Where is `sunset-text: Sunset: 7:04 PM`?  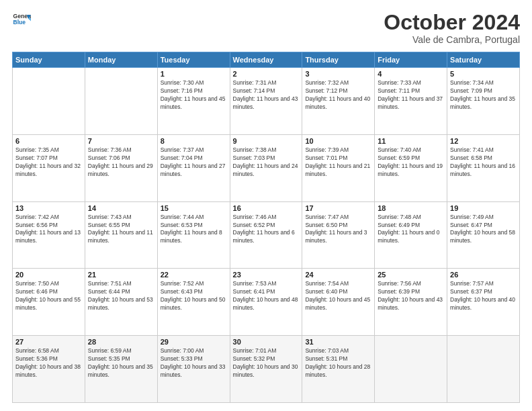
sunset-text: Sunset: 7:04 PM is located at coordinates (193, 158).